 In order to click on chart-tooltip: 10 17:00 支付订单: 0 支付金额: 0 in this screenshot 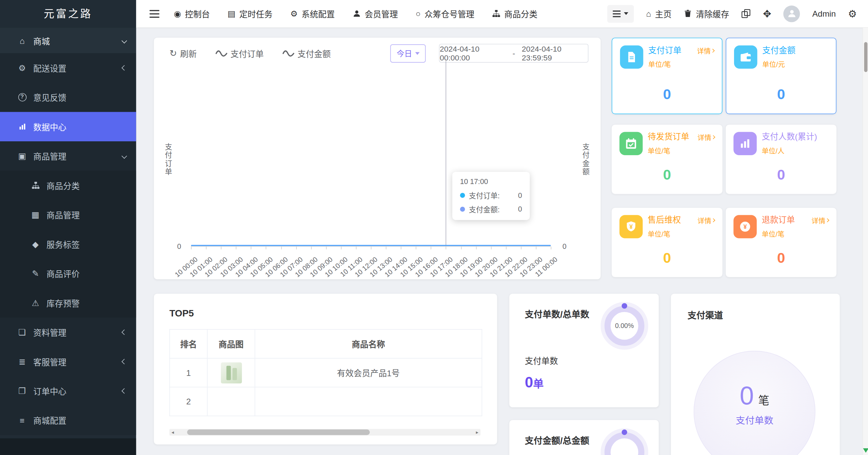, I will do `click(491, 196)`.